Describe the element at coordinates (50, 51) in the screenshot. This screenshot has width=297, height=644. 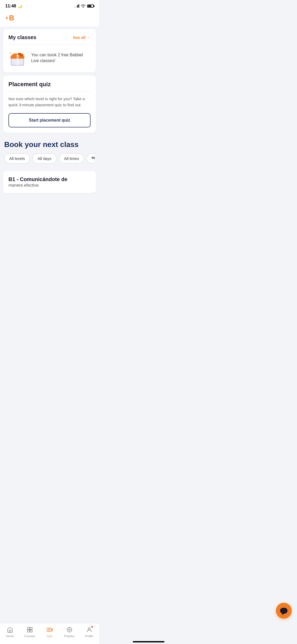
I see `my-classes-card: My classes See all → ✦ ✦` at that location.